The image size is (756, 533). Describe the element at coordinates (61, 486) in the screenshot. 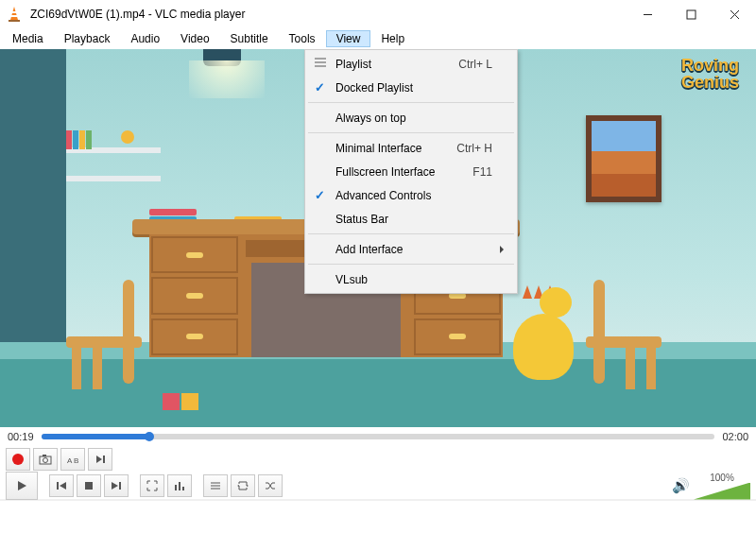

I see `skip-back-icon` at that location.